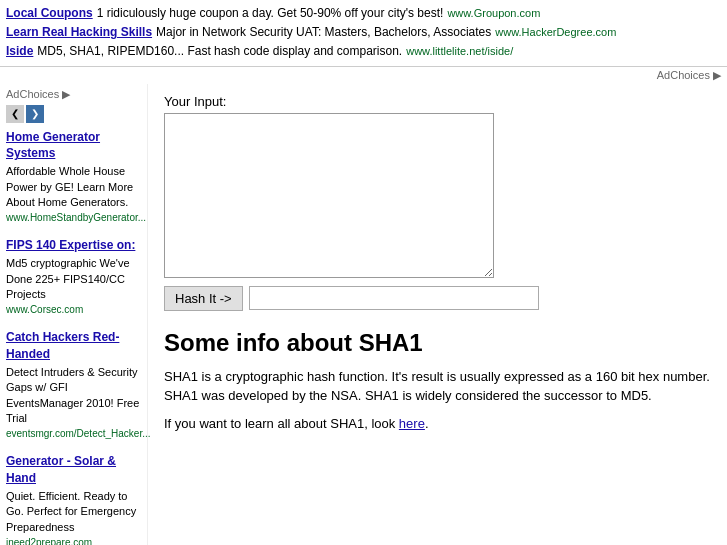 The height and width of the screenshot is (545, 727). Describe the element at coordinates (364, 32) in the screenshot. I see `top-ad-row-2: Learn Real Hacking Skills Major in Netwo…` at that location.